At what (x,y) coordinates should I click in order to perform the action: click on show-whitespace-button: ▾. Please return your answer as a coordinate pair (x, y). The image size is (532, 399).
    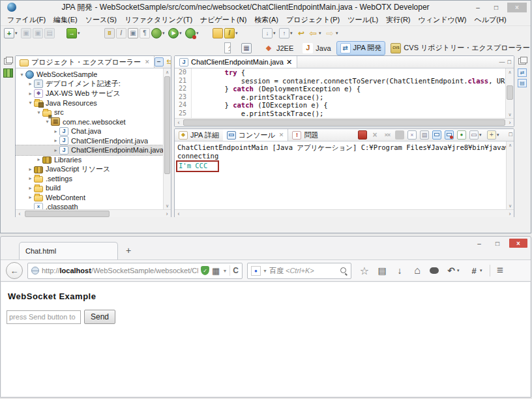
    Looking at the image, I should click on (145, 33).